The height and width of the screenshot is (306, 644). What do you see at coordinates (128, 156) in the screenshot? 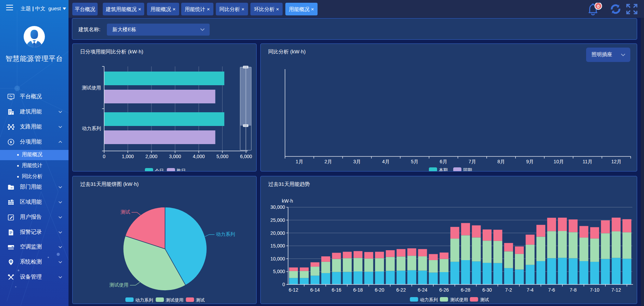
I see `svg-text: 1,000` at bounding box center [128, 156].